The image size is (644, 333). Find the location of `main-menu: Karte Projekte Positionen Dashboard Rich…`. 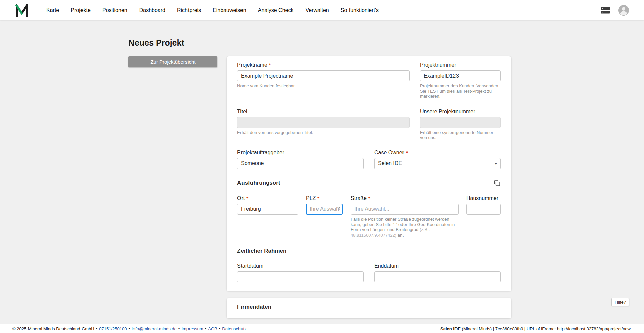

main-menu: Karte Projekte Positionen Dashboard Rich… is located at coordinates (213, 10).